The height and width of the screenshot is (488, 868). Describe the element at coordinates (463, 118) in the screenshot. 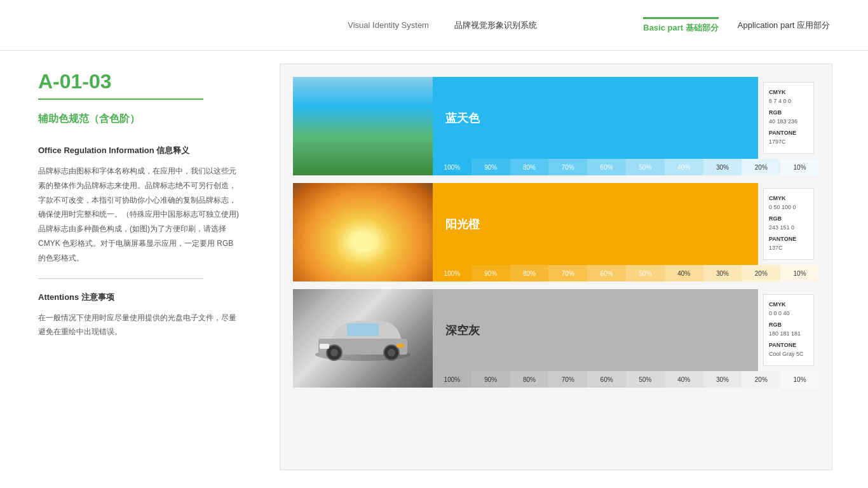

I see `blue-color-name: 蓝天色` at that location.